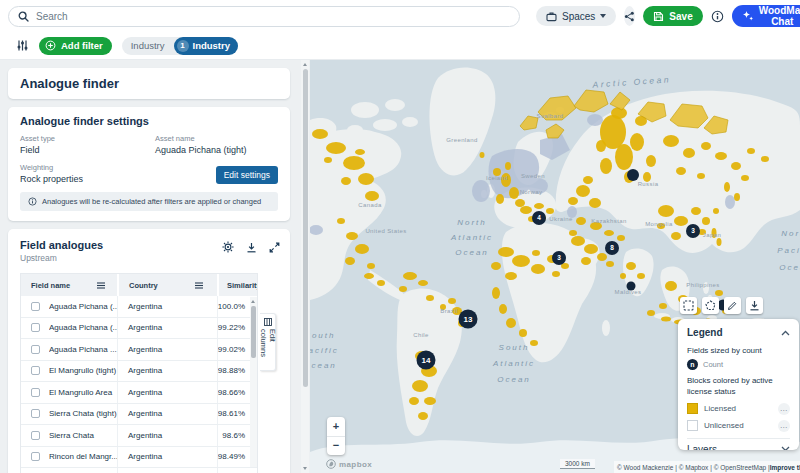  What do you see at coordinates (237, 285) in the screenshot?
I see `column-header-similarity: Similarity score` at bounding box center [237, 285].